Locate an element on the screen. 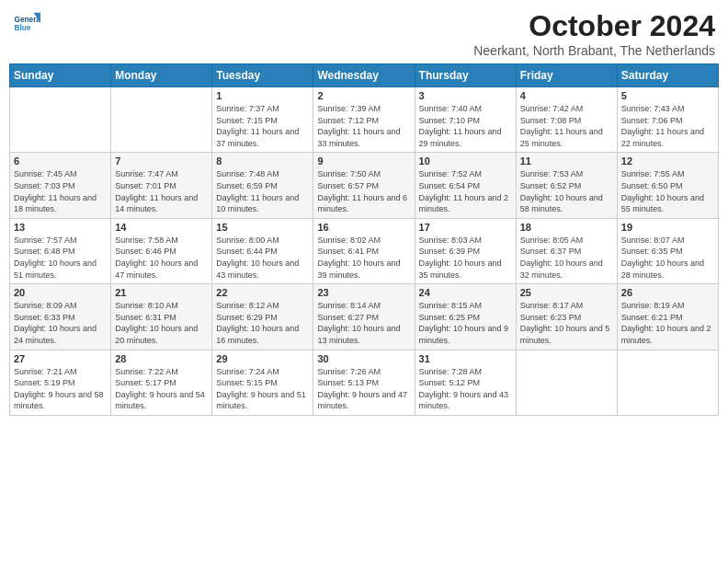 This screenshot has height=563, width=728. calendar-cell: 28Sunrise: 7:22 AMSunset: 5:17 PMDayligh… is located at coordinates (162, 383).